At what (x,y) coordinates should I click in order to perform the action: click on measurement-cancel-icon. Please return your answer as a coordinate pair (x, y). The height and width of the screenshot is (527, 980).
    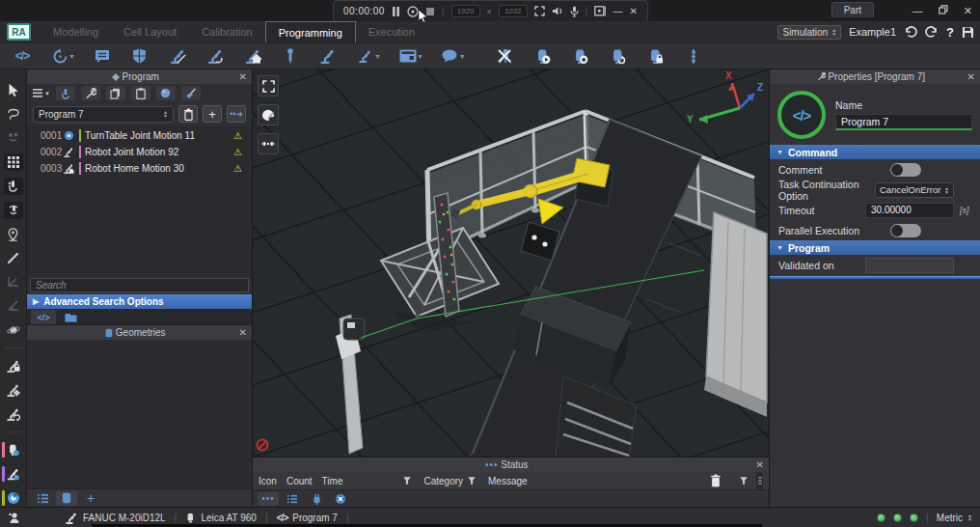
    Looking at the image, I should click on (505, 56).